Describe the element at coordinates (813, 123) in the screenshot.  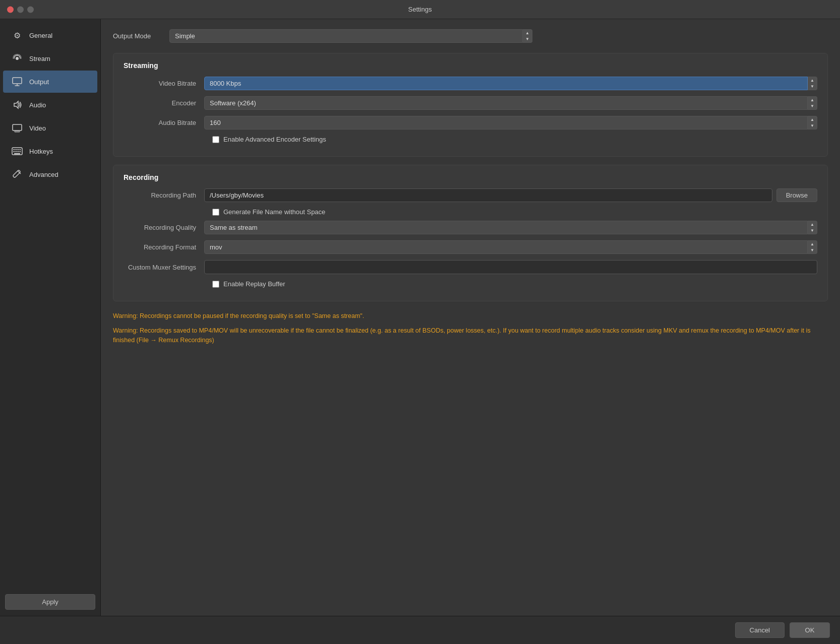
I see `audio-bitrate-spinner: ▲ ▼` at that location.